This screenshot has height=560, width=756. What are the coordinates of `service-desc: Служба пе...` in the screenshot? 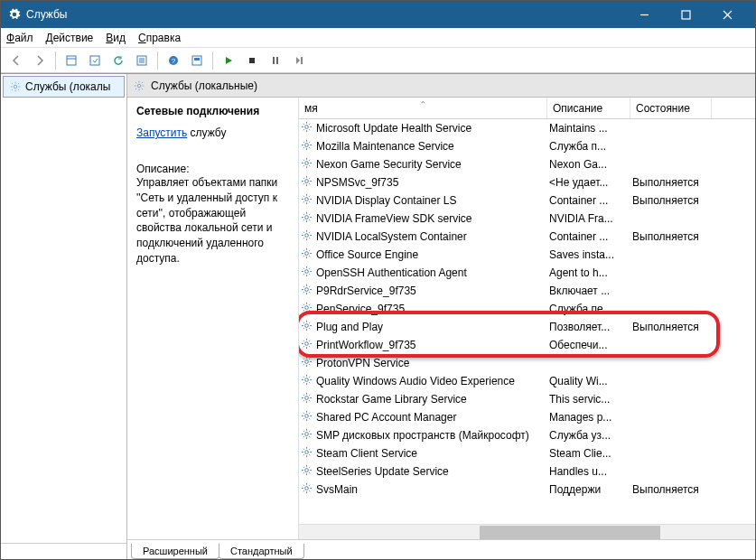 It's located at (591, 309).